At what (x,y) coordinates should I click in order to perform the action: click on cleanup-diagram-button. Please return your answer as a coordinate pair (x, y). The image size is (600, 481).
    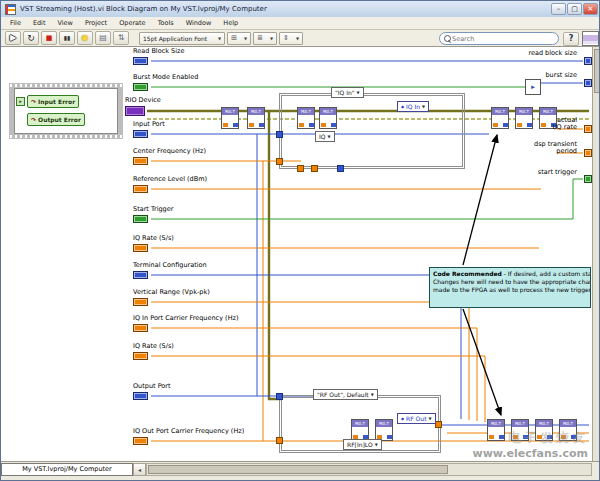
    Looking at the image, I should click on (121, 38).